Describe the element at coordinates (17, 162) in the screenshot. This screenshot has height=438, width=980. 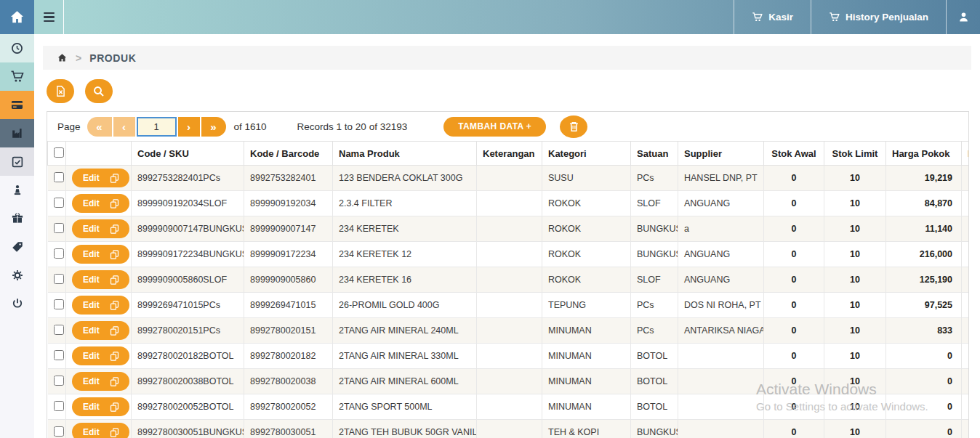
I see `check-square-icon` at that location.